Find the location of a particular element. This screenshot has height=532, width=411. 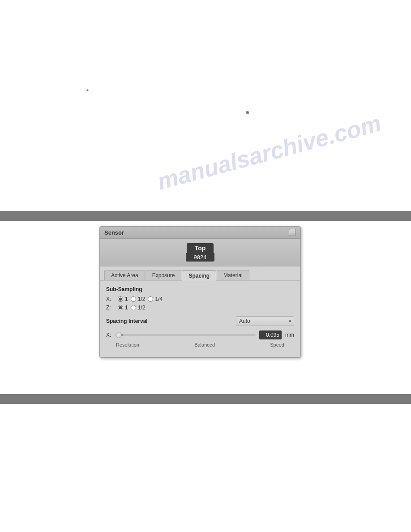

spacing-interval-label: Spacing Interval is located at coordinates (169, 321).